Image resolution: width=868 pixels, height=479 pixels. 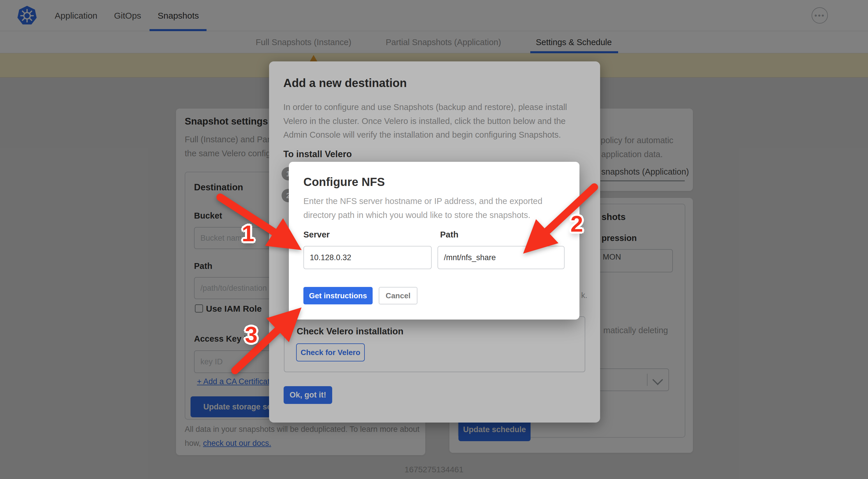 What do you see at coordinates (417, 215) in the screenshot?
I see `configure-nfs-body-line2: directory path in which you would like t…` at bounding box center [417, 215].